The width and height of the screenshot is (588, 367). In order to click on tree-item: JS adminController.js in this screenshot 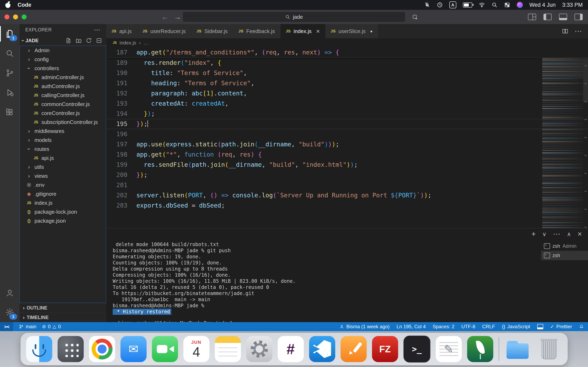, I will do `click(63, 77)`.